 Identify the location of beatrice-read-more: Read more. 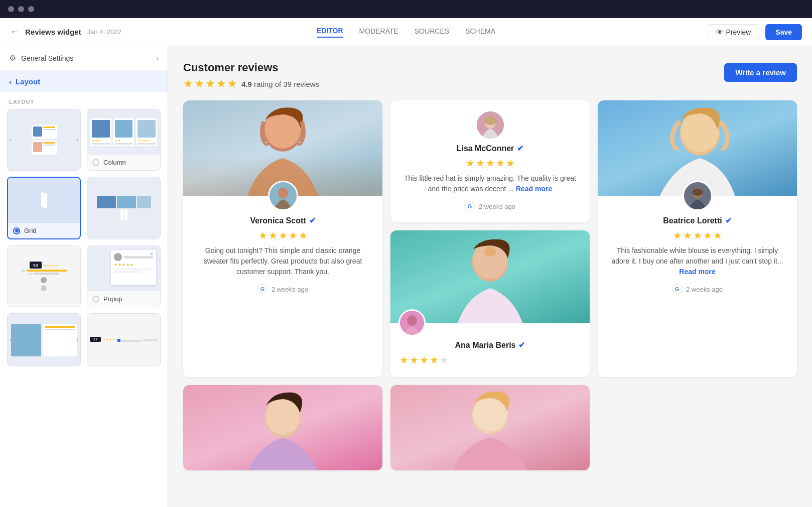
(697, 272).